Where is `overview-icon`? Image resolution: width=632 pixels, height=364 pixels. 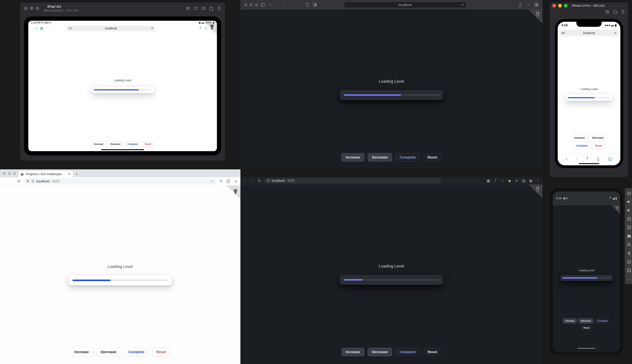 overview-icon is located at coordinates (629, 270).